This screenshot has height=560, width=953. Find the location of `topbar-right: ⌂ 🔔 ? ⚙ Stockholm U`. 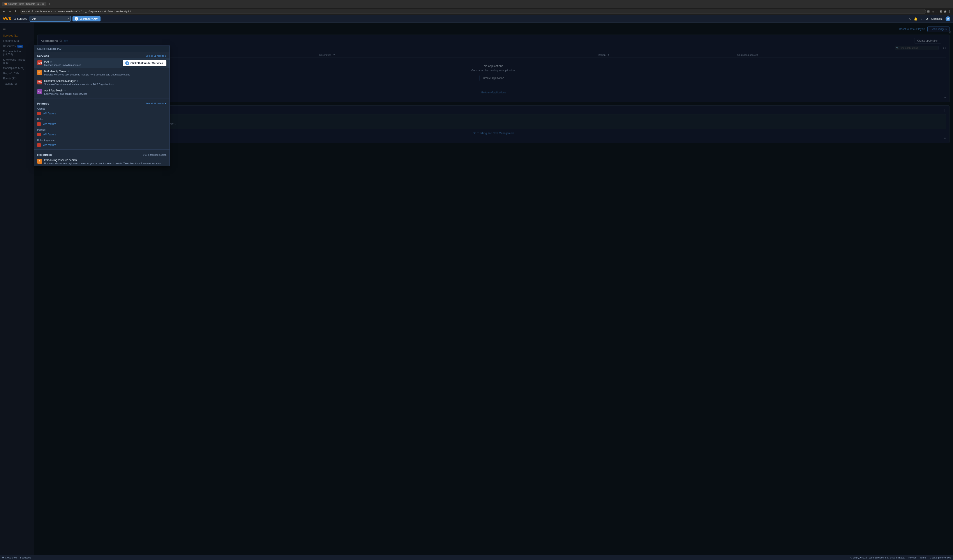

topbar-right: ⌂ 🔔 ? ⚙ Stockholm U is located at coordinates (930, 19).